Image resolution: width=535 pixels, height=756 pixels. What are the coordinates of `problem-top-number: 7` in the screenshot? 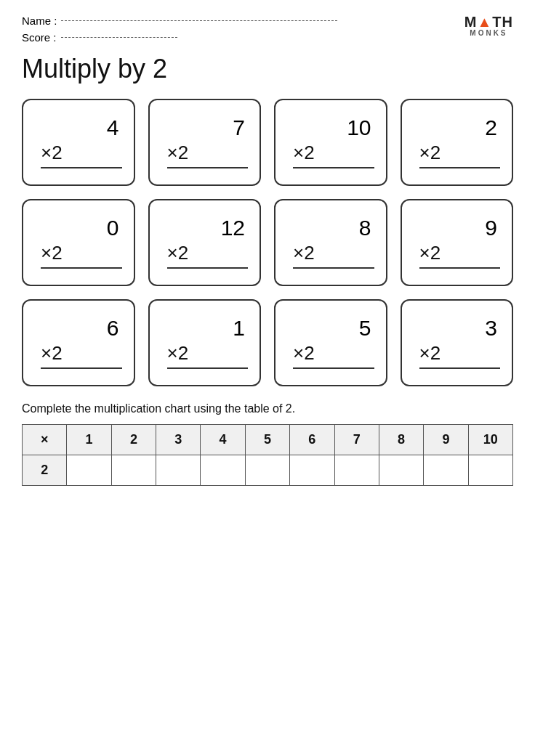 It's located at (208, 128).